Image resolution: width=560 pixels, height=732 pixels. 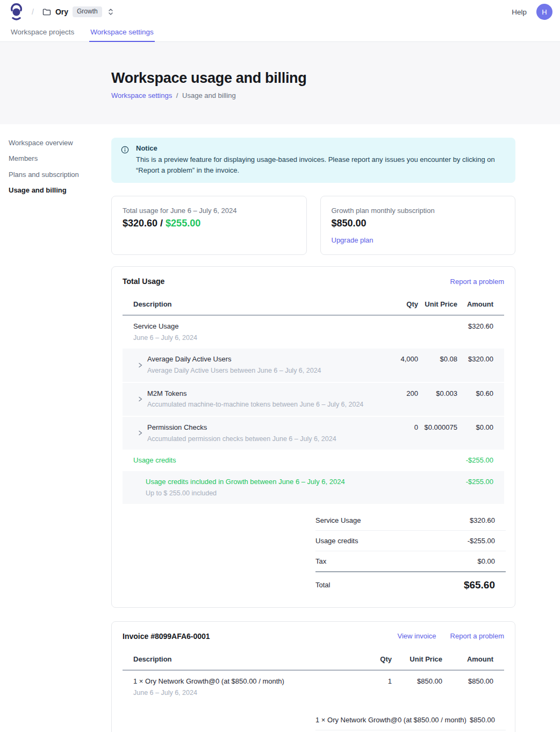 I want to click on usage-summary: Service Usage $320.60 Usage credits -$25…, so click(x=411, y=552).